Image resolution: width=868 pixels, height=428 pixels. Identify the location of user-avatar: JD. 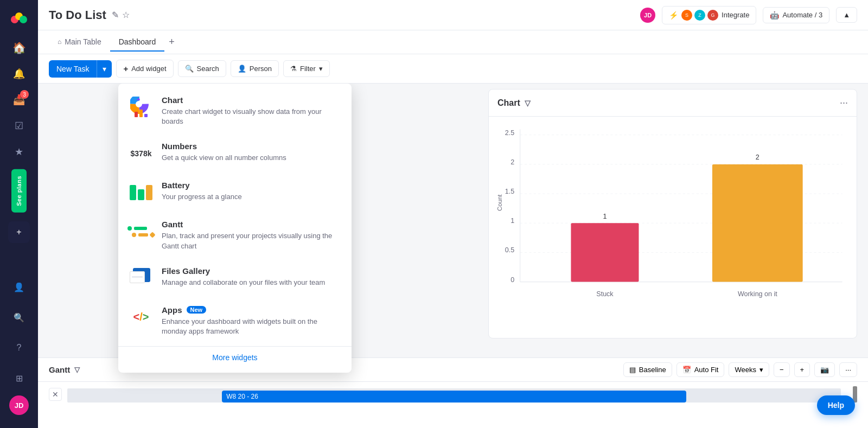
(19, 405).